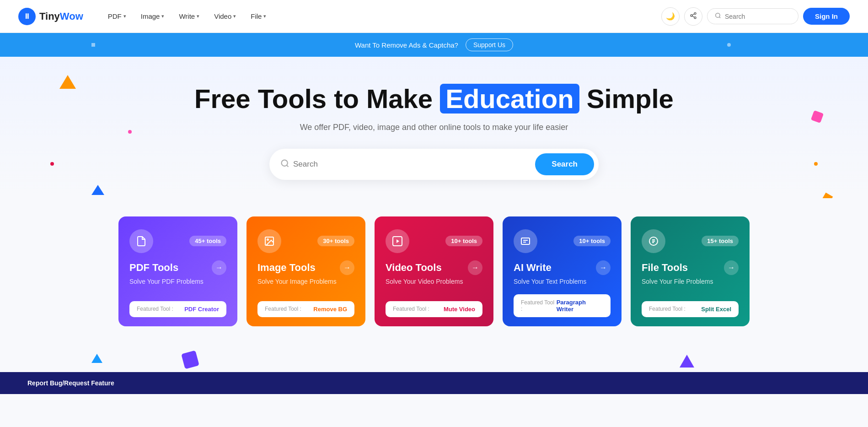 The width and height of the screenshot is (868, 427). I want to click on ai-featured-label: Featured Tool :, so click(539, 306).